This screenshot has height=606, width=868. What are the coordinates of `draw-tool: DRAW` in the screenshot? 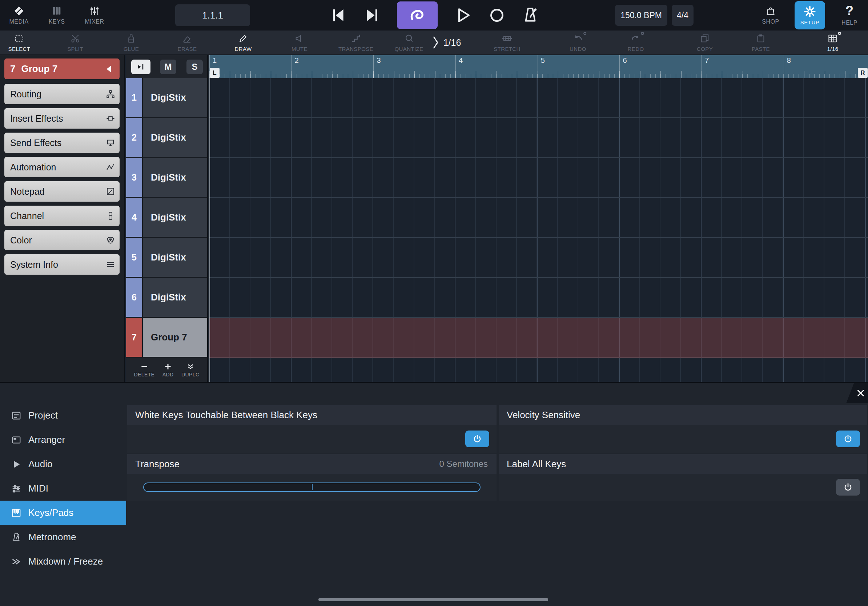 It's located at (243, 42).